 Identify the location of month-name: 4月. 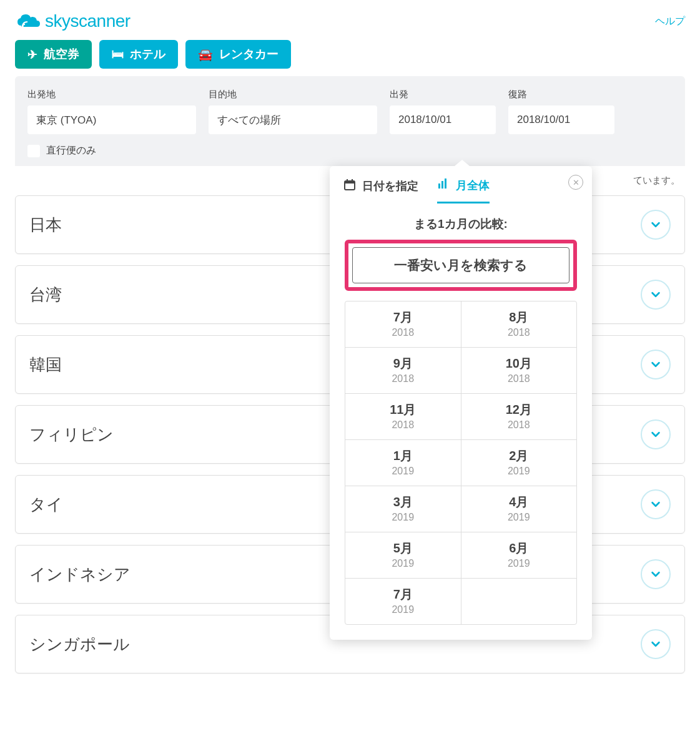
(520, 502).